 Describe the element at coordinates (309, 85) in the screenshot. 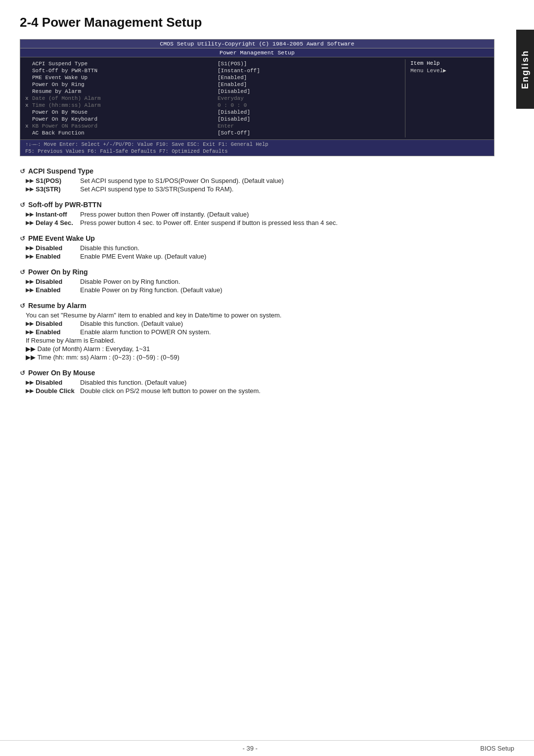

I see `bios-value-3: [Enabled]` at that location.